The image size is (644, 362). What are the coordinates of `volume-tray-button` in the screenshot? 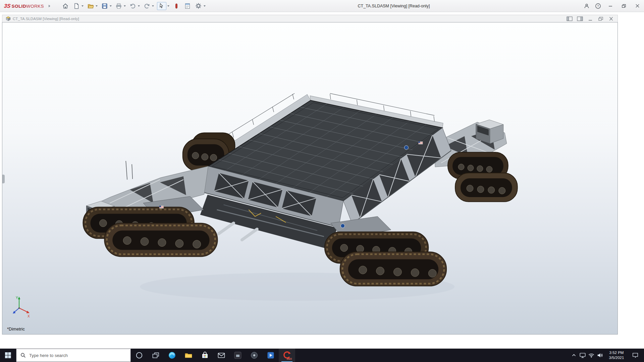 It's located at (600, 355).